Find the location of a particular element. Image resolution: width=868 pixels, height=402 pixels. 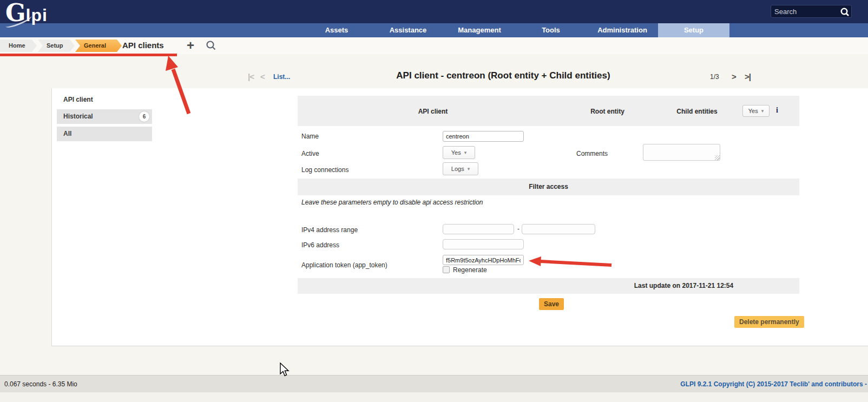

form-header-title: API client is located at coordinates (433, 111).